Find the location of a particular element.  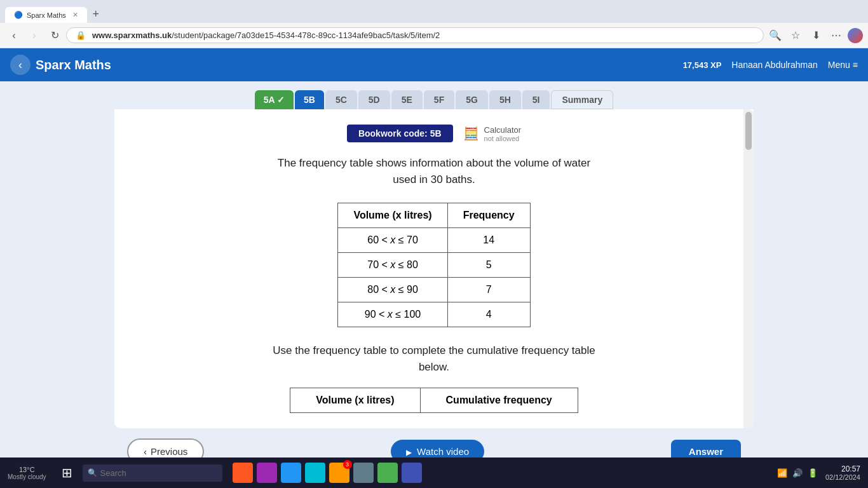

menu-button: Menu ≡ is located at coordinates (843, 65).